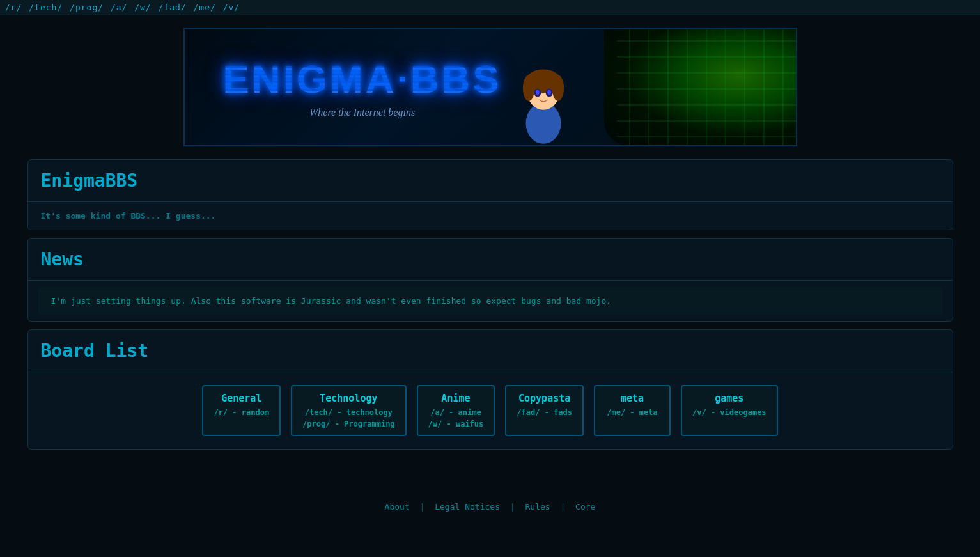 Image resolution: width=980 pixels, height=557 pixels. What do you see at coordinates (545, 398) in the screenshot?
I see `category-title-copypasta: Copypasta` at bounding box center [545, 398].